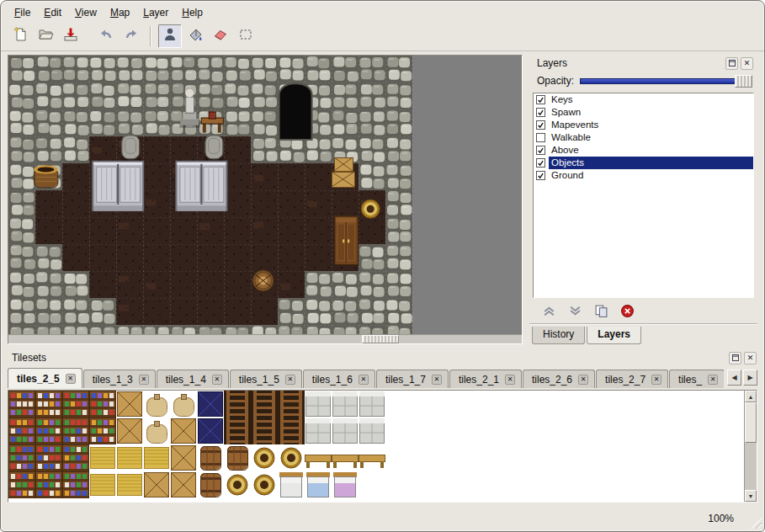 This screenshot has height=532, width=765. Describe the element at coordinates (540, 125) in the screenshot. I see `layer-checkbox-mapevents` at that location.